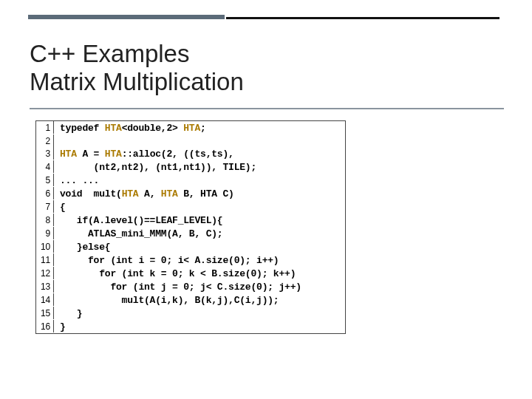 This screenshot has height=399, width=532. What do you see at coordinates (126, 17) in the screenshot?
I see `accent-bar-left` at bounding box center [126, 17].